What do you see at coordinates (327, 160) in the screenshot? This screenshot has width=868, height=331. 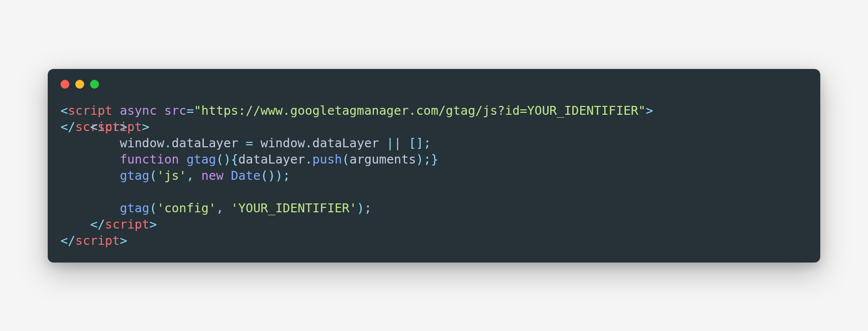 I see `code-token: push` at bounding box center [327, 160].